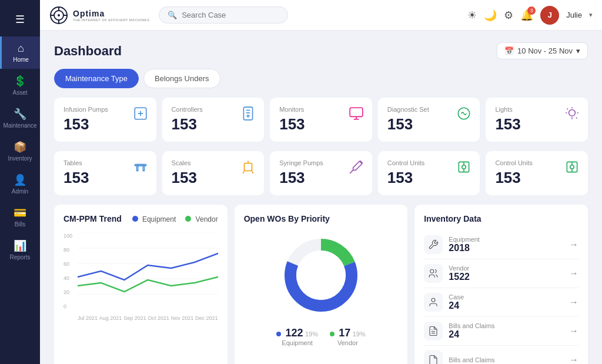 This screenshot has height=364, width=602. I want to click on y-label-100: 100, so click(68, 236).